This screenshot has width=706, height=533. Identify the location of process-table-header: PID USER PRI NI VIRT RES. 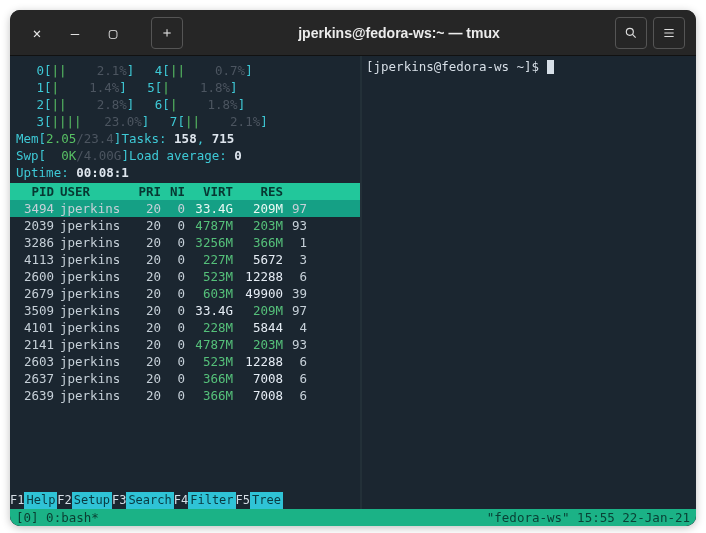
(185, 192).